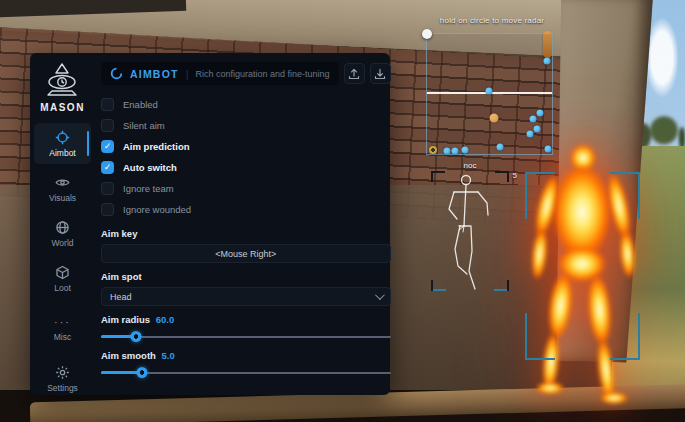 The image size is (685, 422). What do you see at coordinates (246, 126) in the screenshot?
I see `checkbox-silent-aim: Silent aim` at bounding box center [246, 126].